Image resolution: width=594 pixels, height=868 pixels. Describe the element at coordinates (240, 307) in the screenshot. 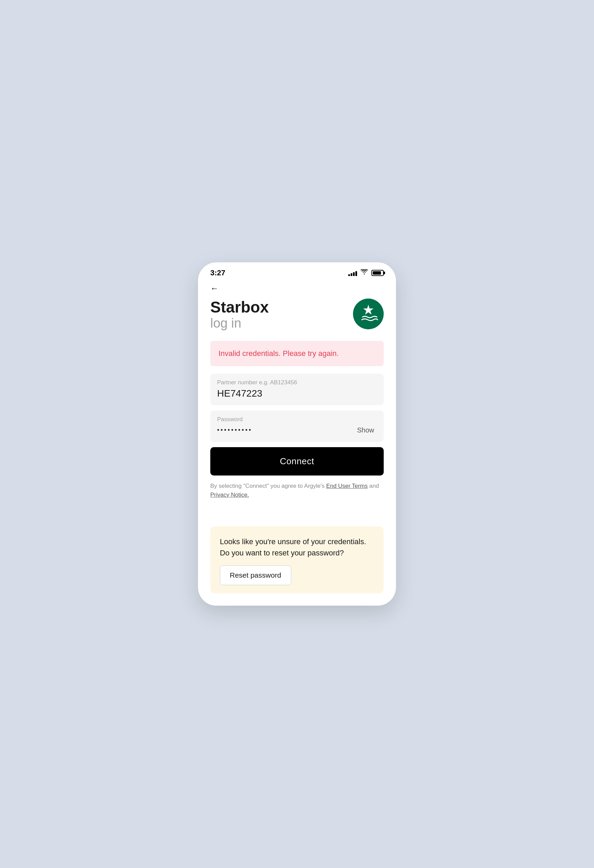

I see `app-title: Starbox` at that location.